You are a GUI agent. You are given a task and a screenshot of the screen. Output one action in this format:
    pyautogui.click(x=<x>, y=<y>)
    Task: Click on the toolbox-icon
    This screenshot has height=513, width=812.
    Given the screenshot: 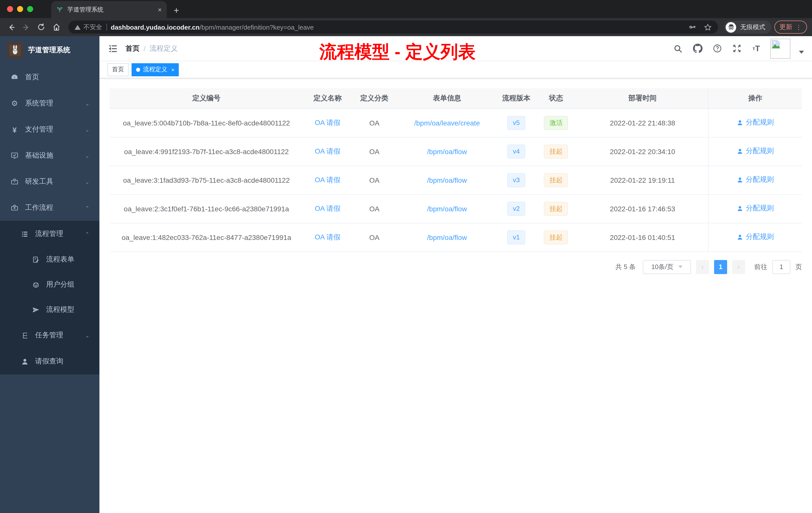 What is the action you would take?
    pyautogui.click(x=15, y=182)
    